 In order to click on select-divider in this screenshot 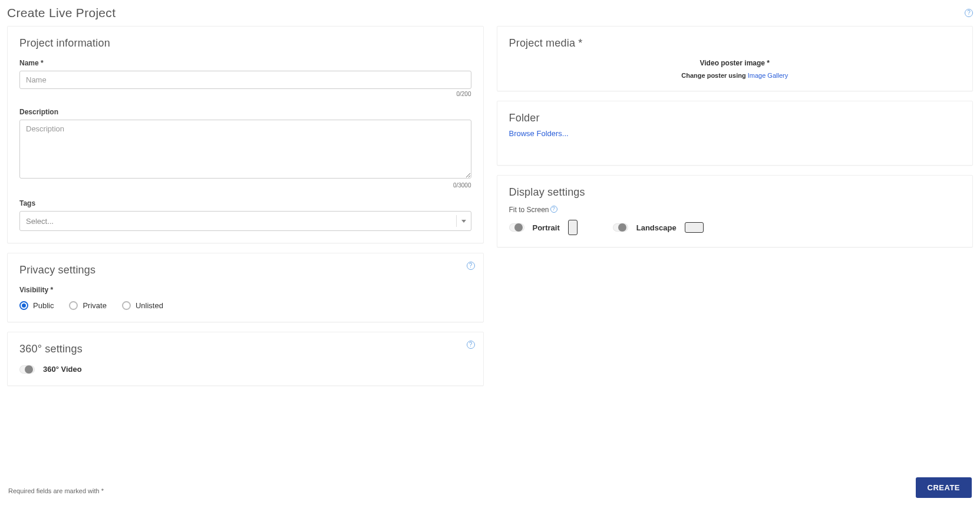, I will do `click(456, 221)`.